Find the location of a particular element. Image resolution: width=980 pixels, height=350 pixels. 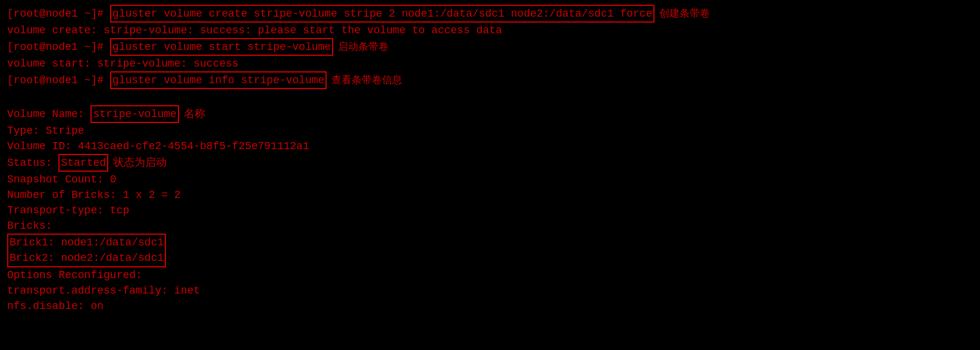

volume-name-label: Volume Name: is located at coordinates (49, 114).